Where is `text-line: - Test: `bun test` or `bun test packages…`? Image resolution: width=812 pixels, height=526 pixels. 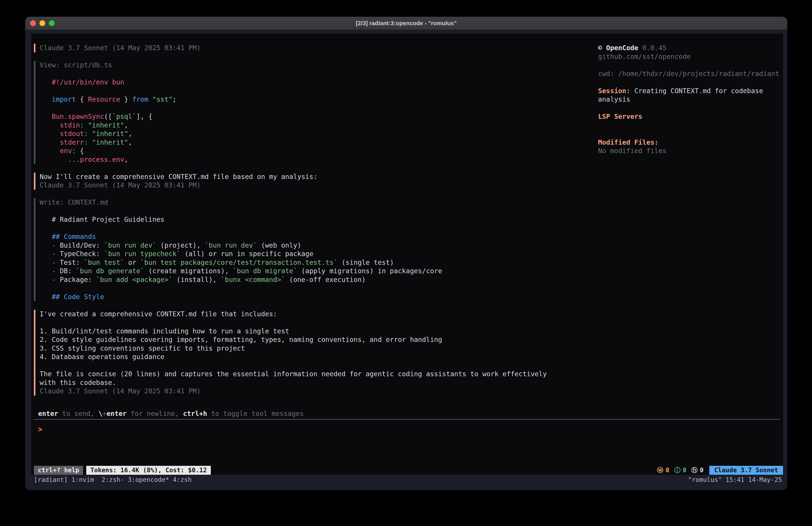 text-line: - Test: `bun test` or `bun test packages… is located at coordinates (319, 263).